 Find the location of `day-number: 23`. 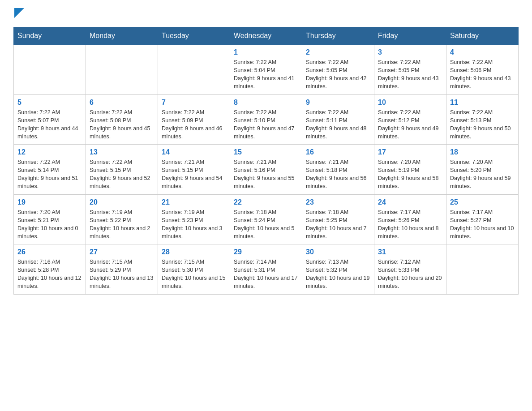

day-number: 23 is located at coordinates (338, 202).